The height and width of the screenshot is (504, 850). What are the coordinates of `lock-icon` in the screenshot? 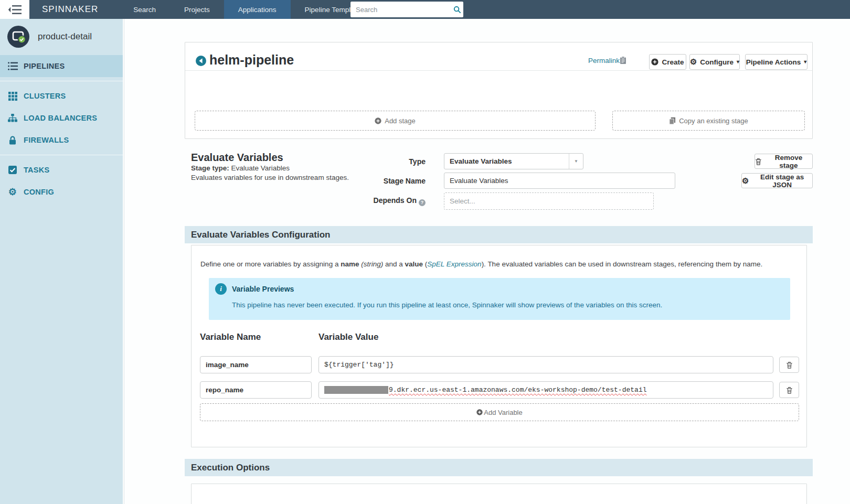 It's located at (13, 141).